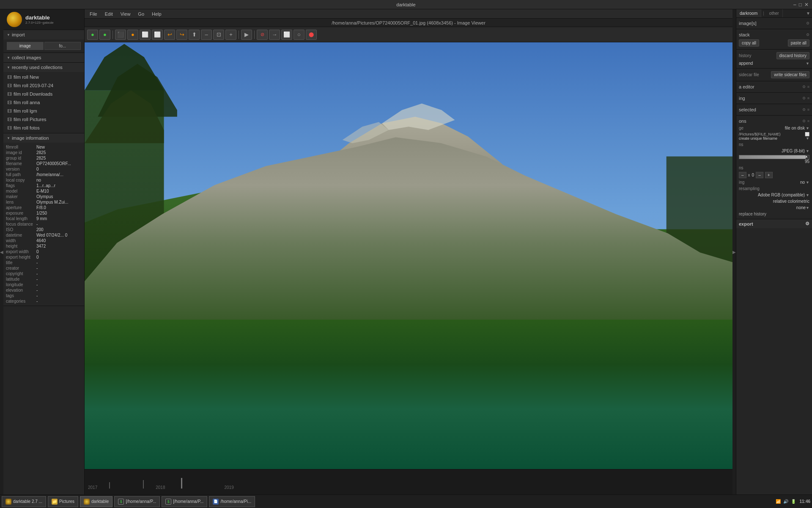  What do you see at coordinates (790, 75) in the screenshot?
I see `write-sidecar-button: write sidecar files` at bounding box center [790, 75].